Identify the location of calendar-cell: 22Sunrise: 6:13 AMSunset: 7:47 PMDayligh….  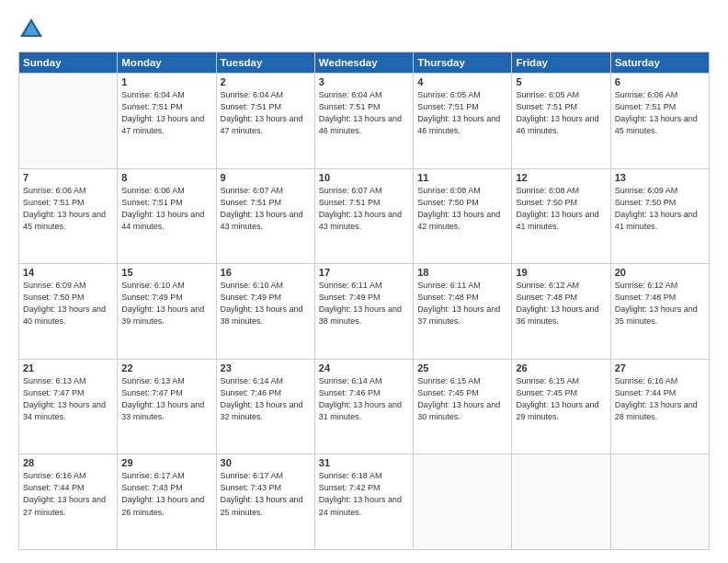
(167, 407).